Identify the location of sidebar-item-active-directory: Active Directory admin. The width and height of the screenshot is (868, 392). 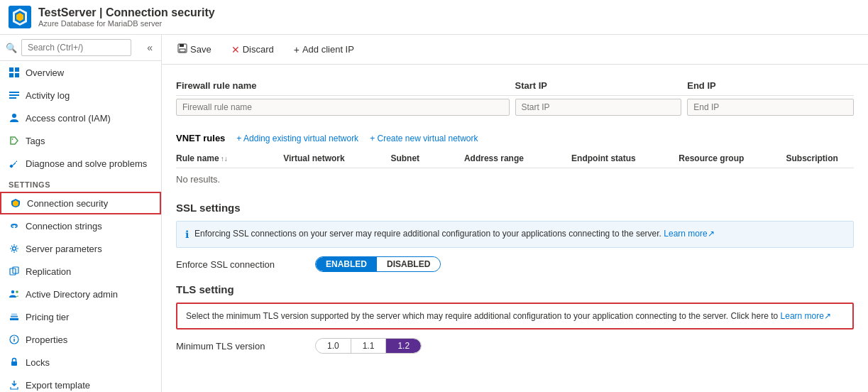
(81, 294).